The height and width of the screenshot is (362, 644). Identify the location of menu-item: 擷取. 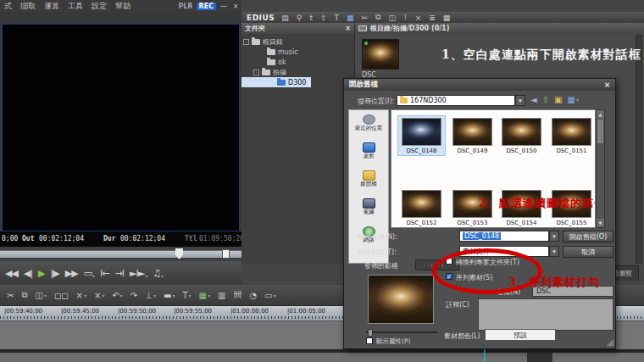
(28, 7).